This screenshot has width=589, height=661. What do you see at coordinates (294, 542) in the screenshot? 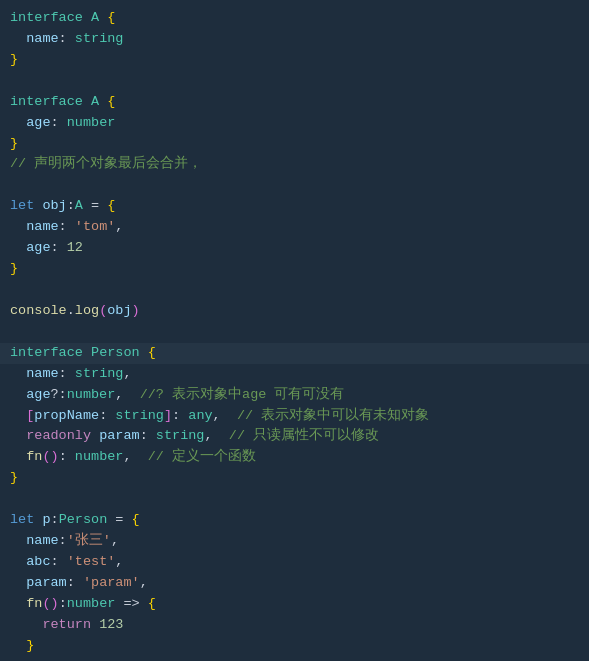
I see `line-26: name:'张三',` at bounding box center [294, 542].